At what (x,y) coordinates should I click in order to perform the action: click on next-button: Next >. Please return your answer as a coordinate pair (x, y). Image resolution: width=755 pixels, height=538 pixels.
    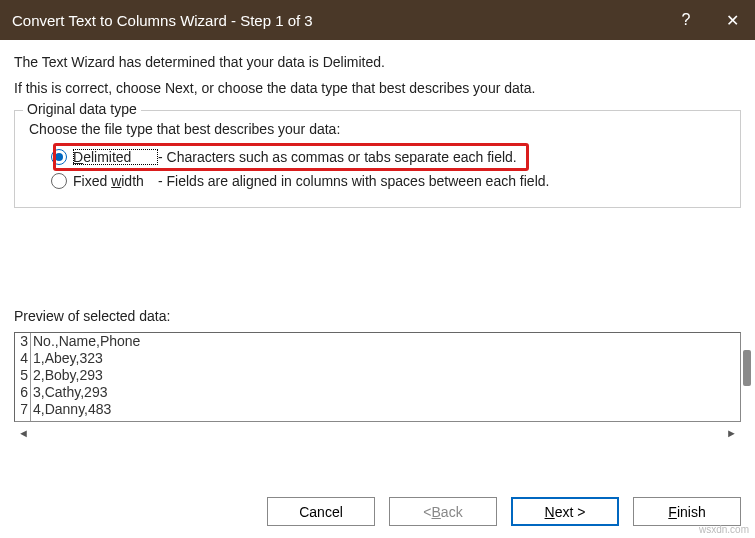
    Looking at the image, I should click on (565, 512).